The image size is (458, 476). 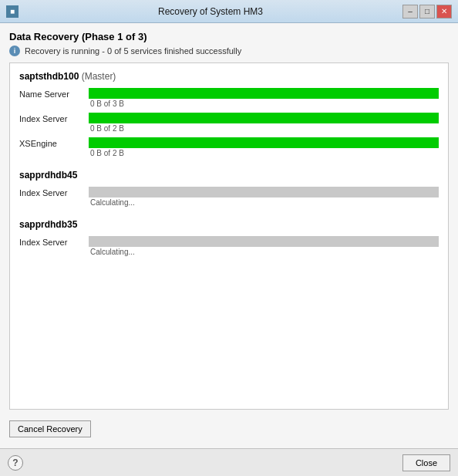 What do you see at coordinates (15, 463) in the screenshot?
I see `help-button: ?` at bounding box center [15, 463].